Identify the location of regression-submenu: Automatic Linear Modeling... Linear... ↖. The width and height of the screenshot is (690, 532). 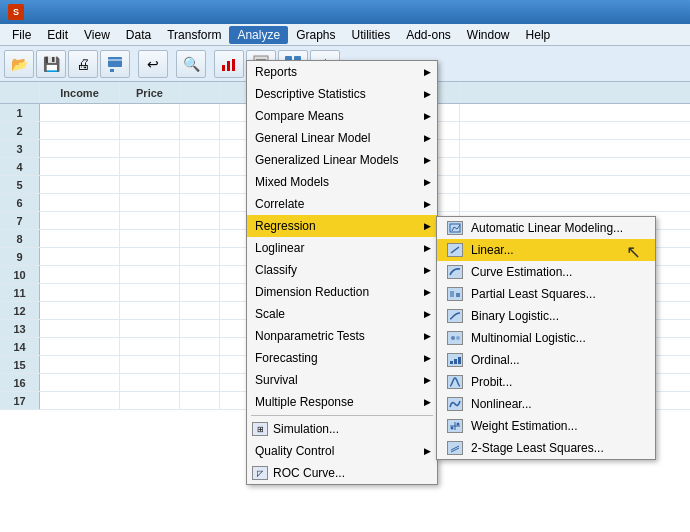
(546, 338).